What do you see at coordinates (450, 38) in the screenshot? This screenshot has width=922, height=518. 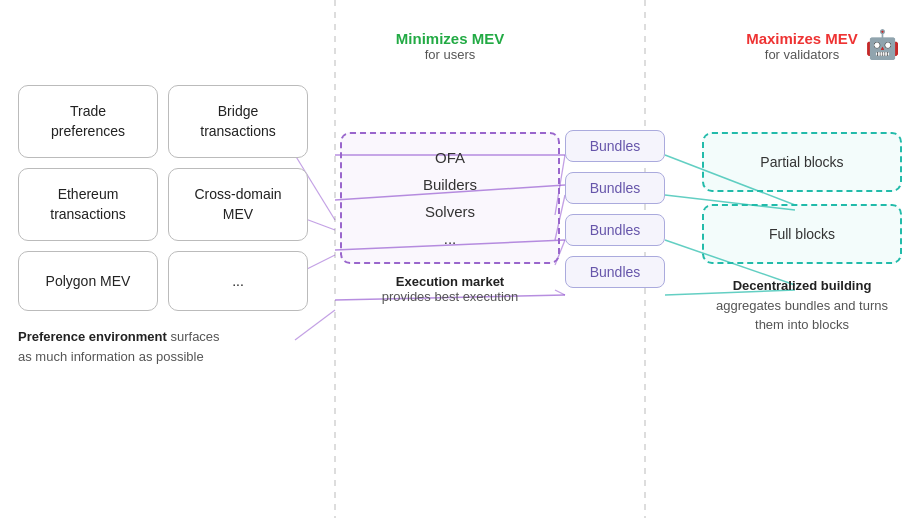 I see `middle-title-green: Minimizes MEV` at bounding box center [450, 38].